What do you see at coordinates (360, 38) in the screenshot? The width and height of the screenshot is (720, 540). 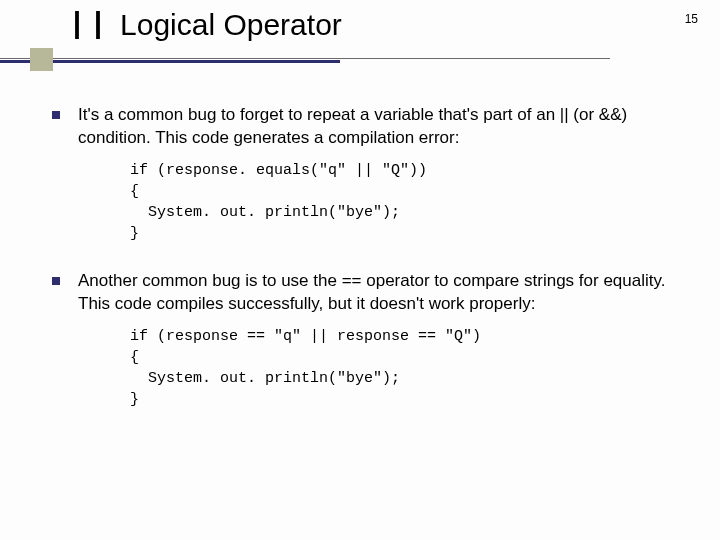 I see `slide-header: || Logical Operator` at bounding box center [360, 38].